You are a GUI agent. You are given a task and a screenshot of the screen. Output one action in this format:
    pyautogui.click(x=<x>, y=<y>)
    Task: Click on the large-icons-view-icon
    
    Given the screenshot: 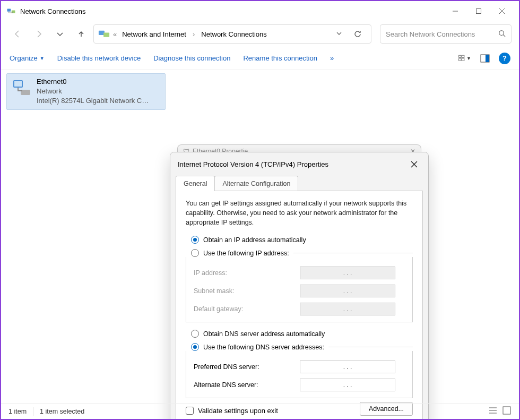 What is the action you would take?
    pyautogui.click(x=507, y=411)
    